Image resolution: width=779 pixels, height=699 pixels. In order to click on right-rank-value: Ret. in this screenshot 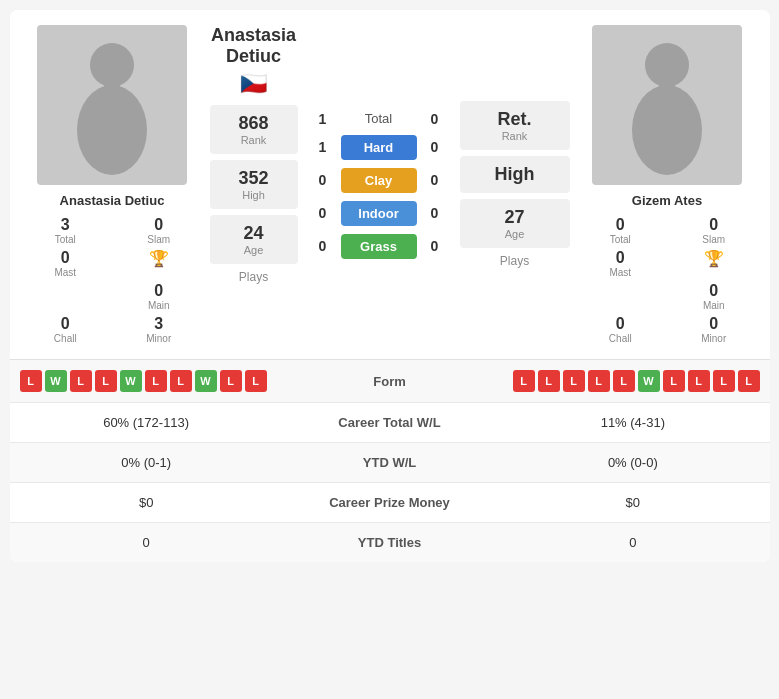, I will do `click(515, 120)`.